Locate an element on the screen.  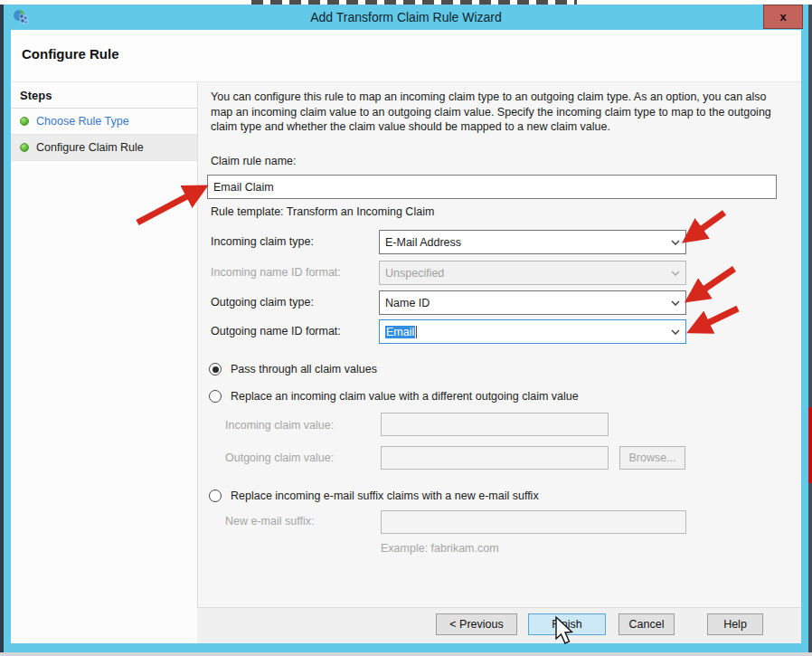
claim-rule-name-input is located at coordinates (492, 186).